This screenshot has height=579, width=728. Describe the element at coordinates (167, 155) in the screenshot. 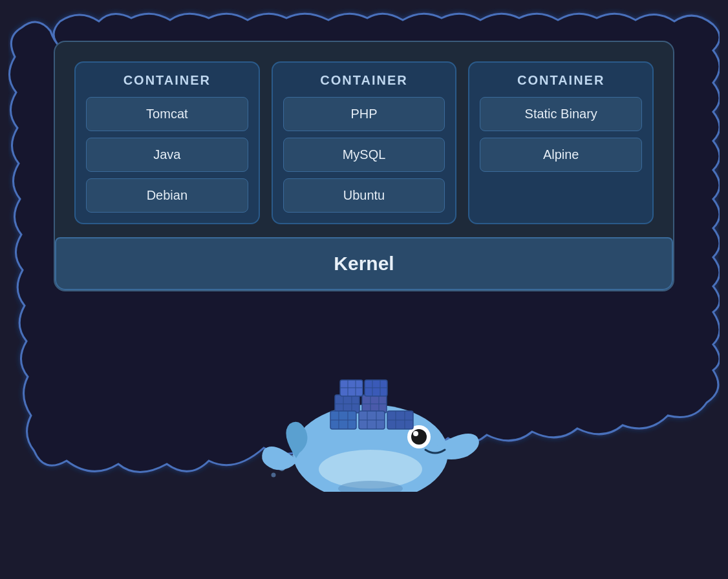

I see `container-1-layer-1: Java` at that location.